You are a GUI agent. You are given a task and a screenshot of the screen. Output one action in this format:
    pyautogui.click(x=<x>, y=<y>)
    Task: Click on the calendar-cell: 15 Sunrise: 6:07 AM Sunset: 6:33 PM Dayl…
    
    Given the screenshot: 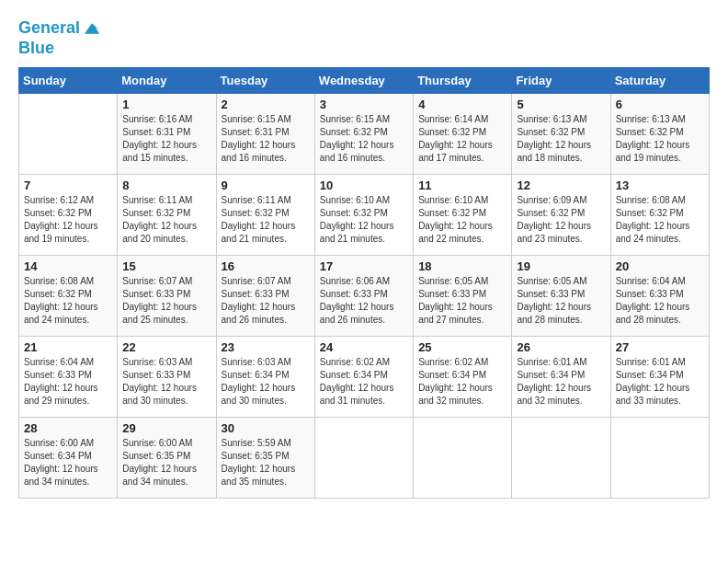 What is the action you would take?
    pyautogui.click(x=167, y=296)
    